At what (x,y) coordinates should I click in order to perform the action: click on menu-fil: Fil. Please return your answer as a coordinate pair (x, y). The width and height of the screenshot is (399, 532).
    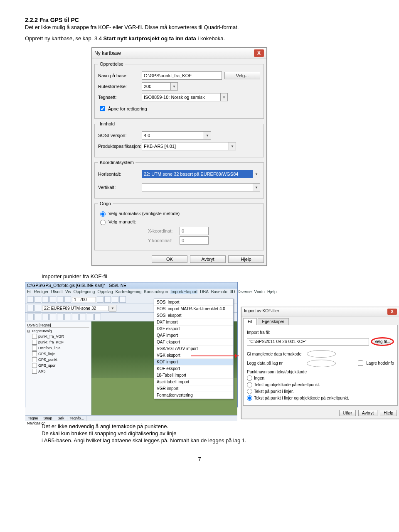
    Looking at the image, I should click on (29, 292).